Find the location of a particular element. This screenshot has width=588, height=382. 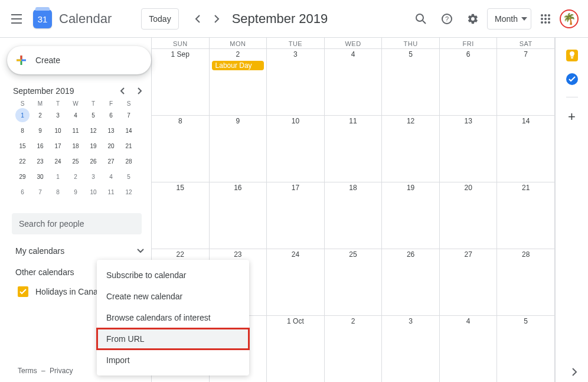

mini-day-cell: 18 is located at coordinates (76, 146).